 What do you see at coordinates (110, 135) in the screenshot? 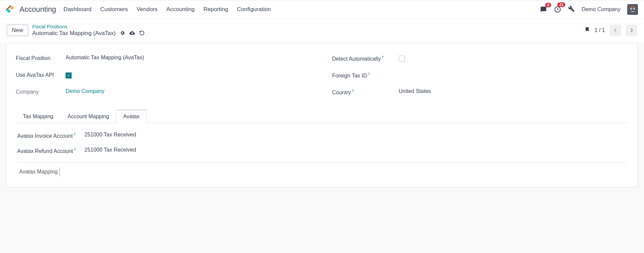
I see `avatax-invoice-account-value: 251000 Tax Received` at bounding box center [110, 135].